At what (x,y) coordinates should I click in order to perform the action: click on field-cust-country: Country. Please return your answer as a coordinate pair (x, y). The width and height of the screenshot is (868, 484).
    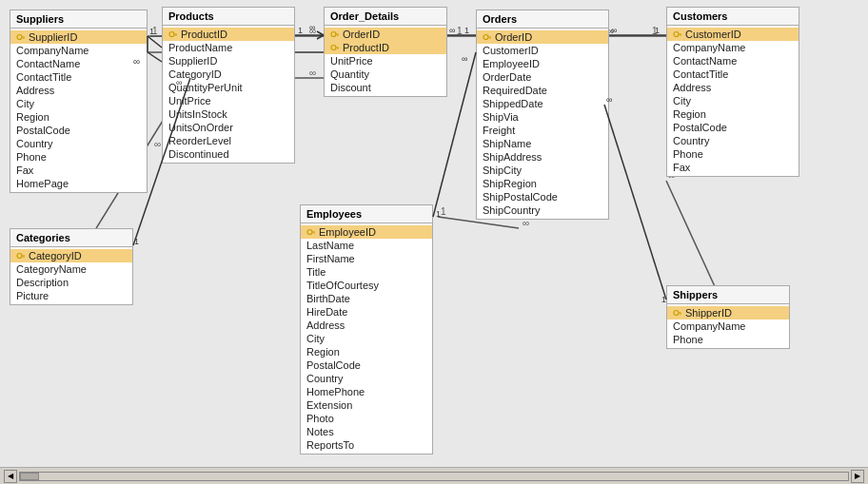
    Looking at the image, I should click on (733, 141).